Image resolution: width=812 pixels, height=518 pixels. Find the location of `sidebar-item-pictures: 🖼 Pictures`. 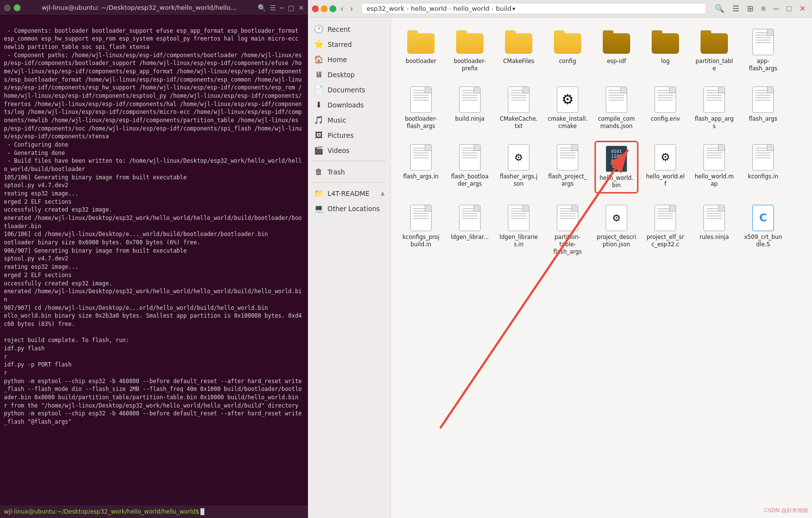

sidebar-item-pictures: 🖼 Pictures is located at coordinates (349, 135).